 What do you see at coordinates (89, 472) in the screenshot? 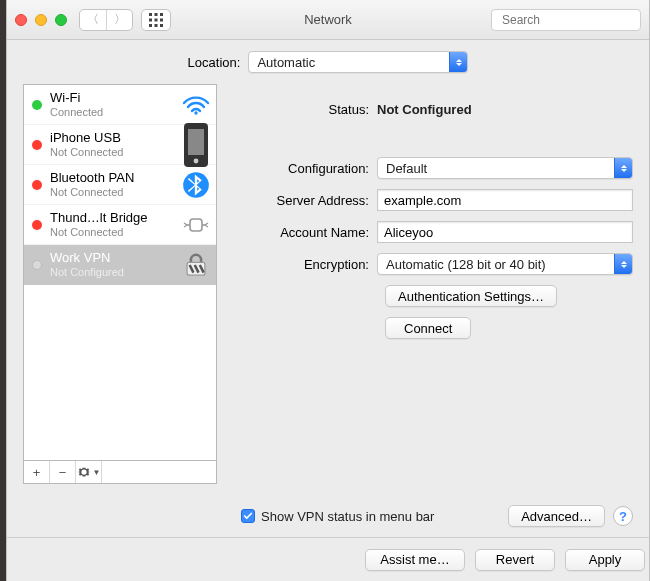
I see `interface-actions-menu: ▼` at bounding box center [89, 472].